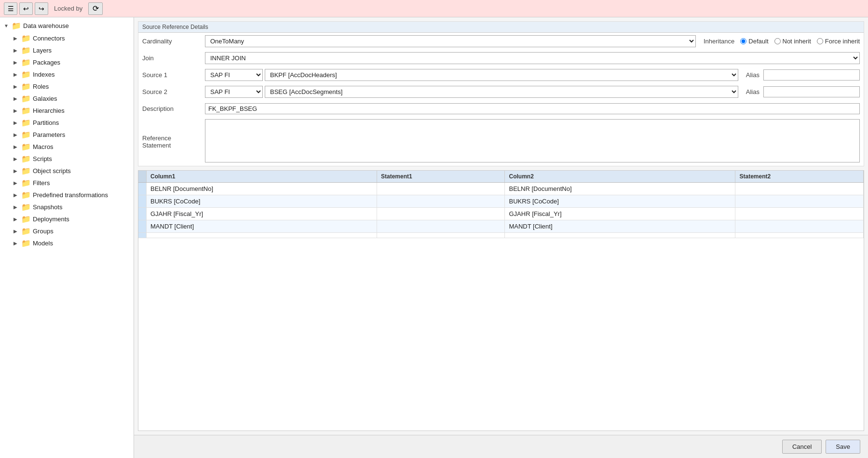 The image size is (868, 458). I want to click on sidebar-item-folder-layers: 📁, so click(26, 50).